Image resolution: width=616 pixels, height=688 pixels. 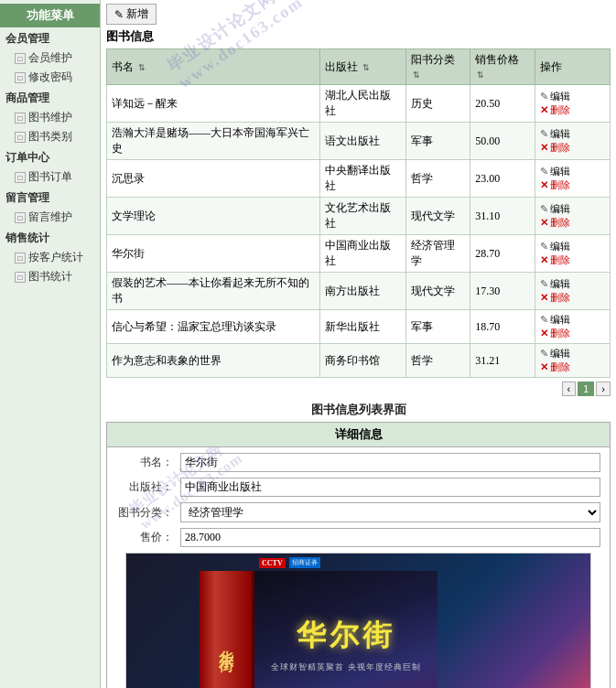 What do you see at coordinates (438, 104) in the screenshot?
I see `cell-category: 历史` at bounding box center [438, 104].